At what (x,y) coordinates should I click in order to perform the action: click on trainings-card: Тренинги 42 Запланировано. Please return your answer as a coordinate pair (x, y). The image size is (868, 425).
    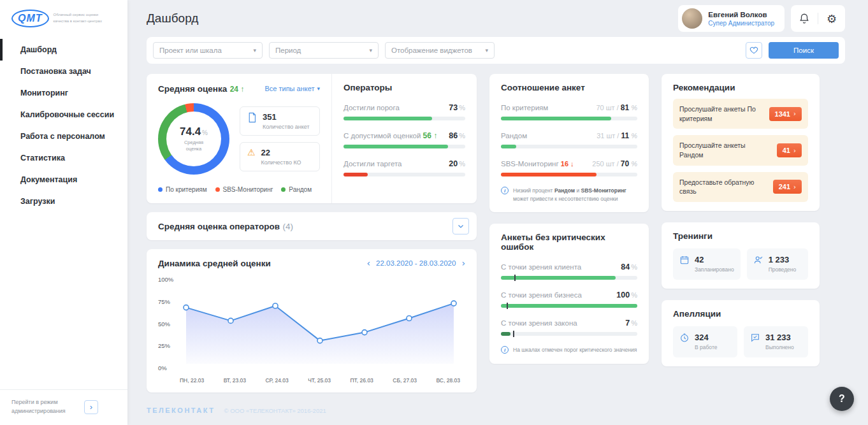
    Looking at the image, I should click on (741, 256).